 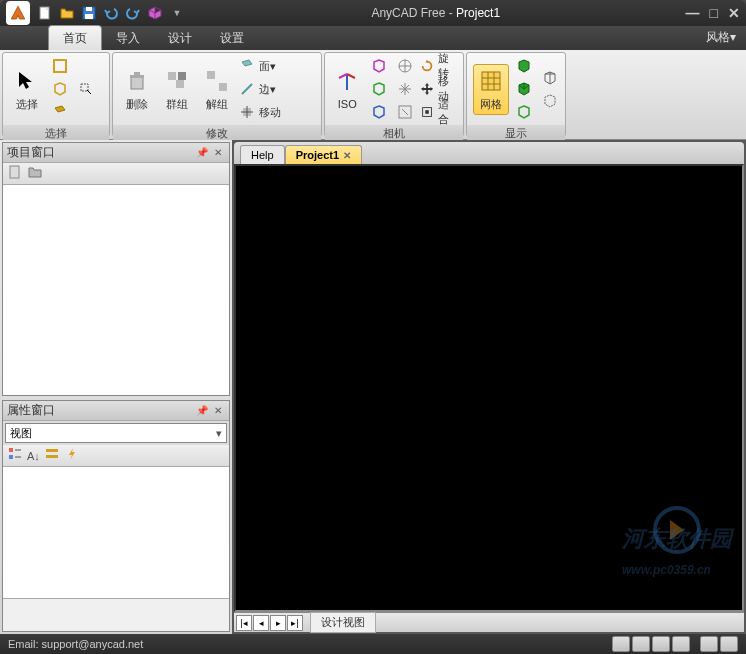 I want to click on chevron-down-icon: ▾, so click(x=219, y=434).